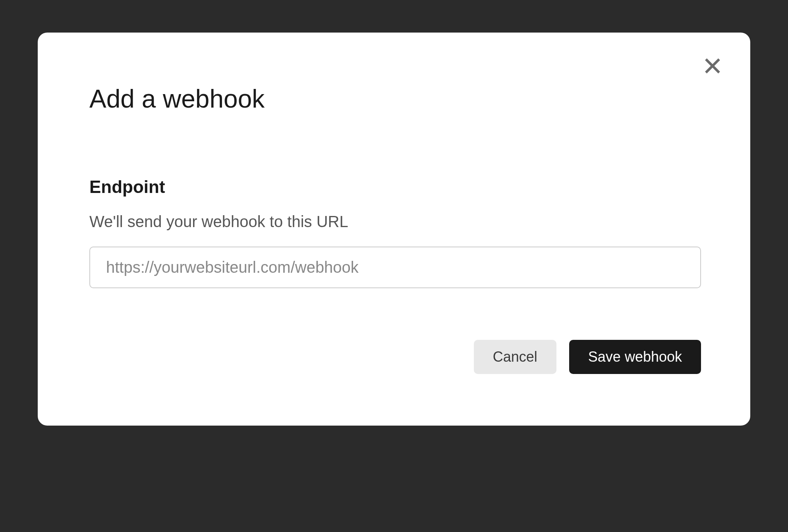  What do you see at coordinates (395, 357) in the screenshot?
I see `button-row: Cancel Save webhook` at bounding box center [395, 357].